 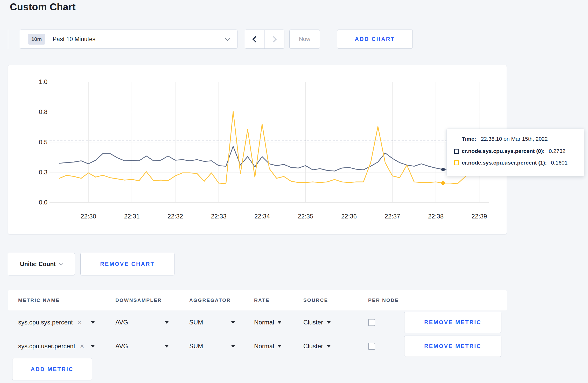 I want to click on toolbar-divider, so click(x=8, y=39).